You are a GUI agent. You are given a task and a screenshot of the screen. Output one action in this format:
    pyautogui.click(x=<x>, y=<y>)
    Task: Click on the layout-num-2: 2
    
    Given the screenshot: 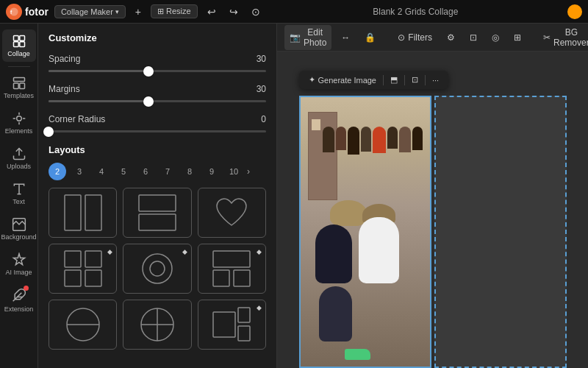 What is the action you would take?
    pyautogui.click(x=57, y=171)
    